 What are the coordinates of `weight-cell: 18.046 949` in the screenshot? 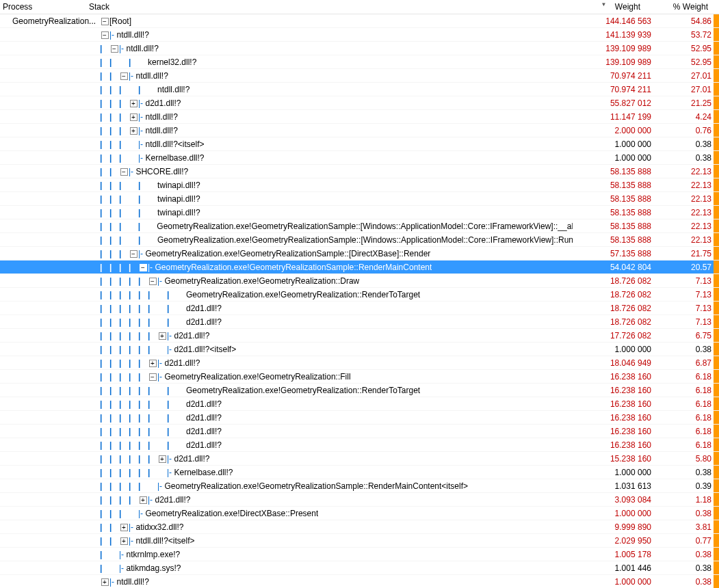 It's located at (614, 363).